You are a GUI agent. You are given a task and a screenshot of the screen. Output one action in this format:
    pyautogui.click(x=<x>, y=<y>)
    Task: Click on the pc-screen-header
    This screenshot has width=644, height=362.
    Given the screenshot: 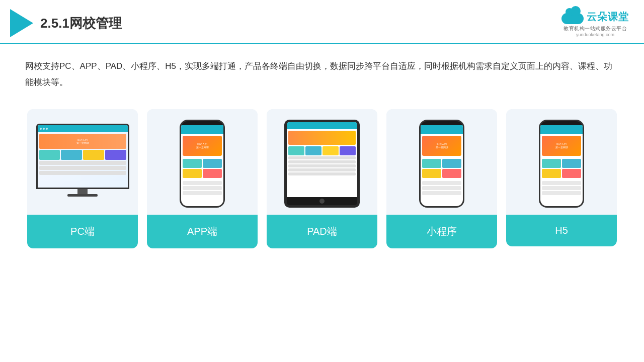 What is the action you would take?
    pyautogui.click(x=83, y=129)
    